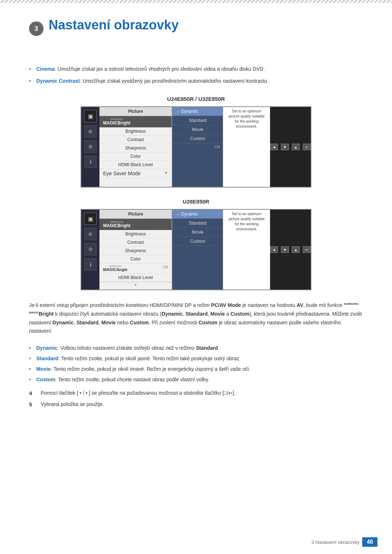 The image size is (392, 554). I want to click on monitor2-arrow-down: ▼, so click(136, 285).